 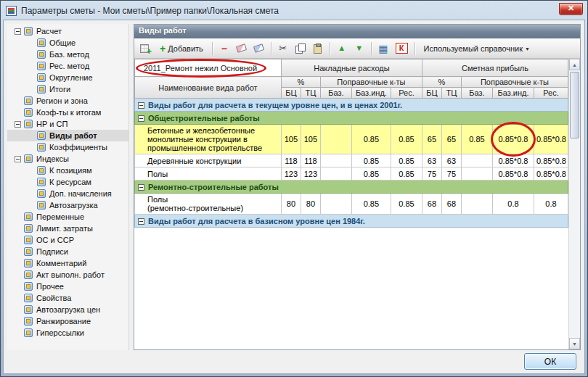 What do you see at coordinates (68, 333) in the screenshot?
I see `sidebar-item: Гиперссылки` at bounding box center [68, 333].